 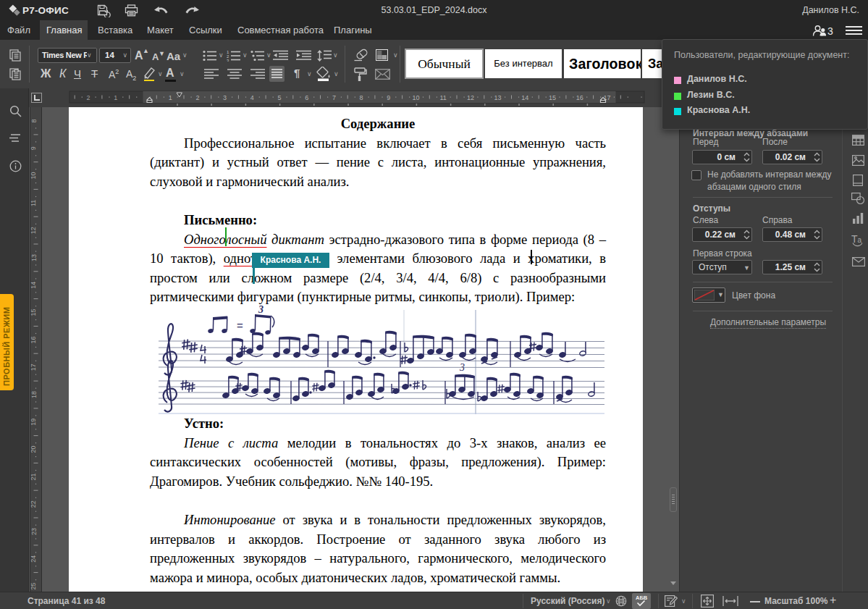 I want to click on svg-text: 25, so click(x=34, y=587).